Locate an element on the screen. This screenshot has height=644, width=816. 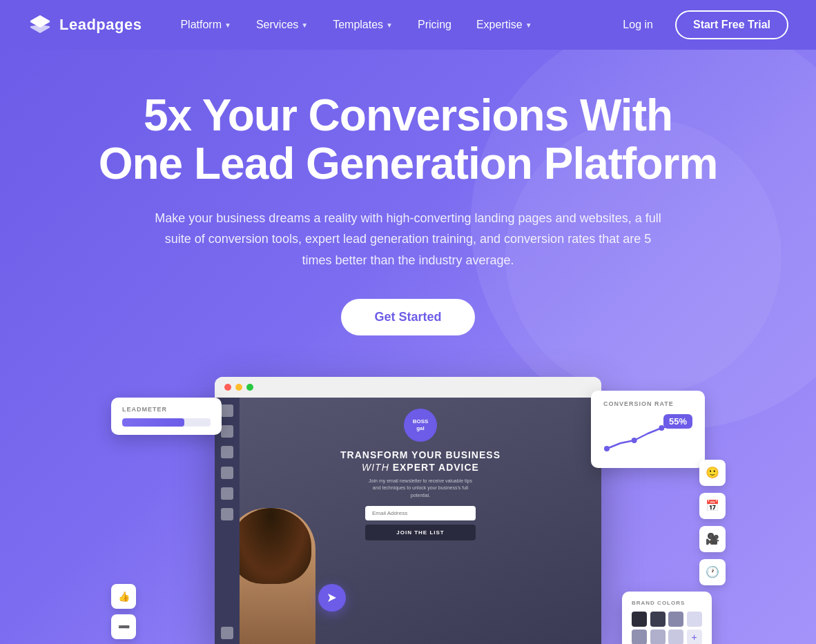
brand-colors-card: BRAND COLORS + is located at coordinates (667, 618).